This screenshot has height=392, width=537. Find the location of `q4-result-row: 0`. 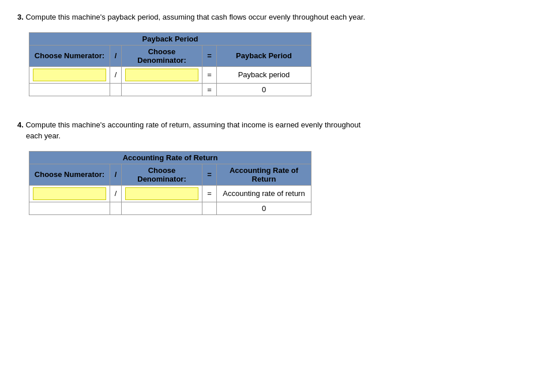

q4-result-row: 0 is located at coordinates (171, 208).